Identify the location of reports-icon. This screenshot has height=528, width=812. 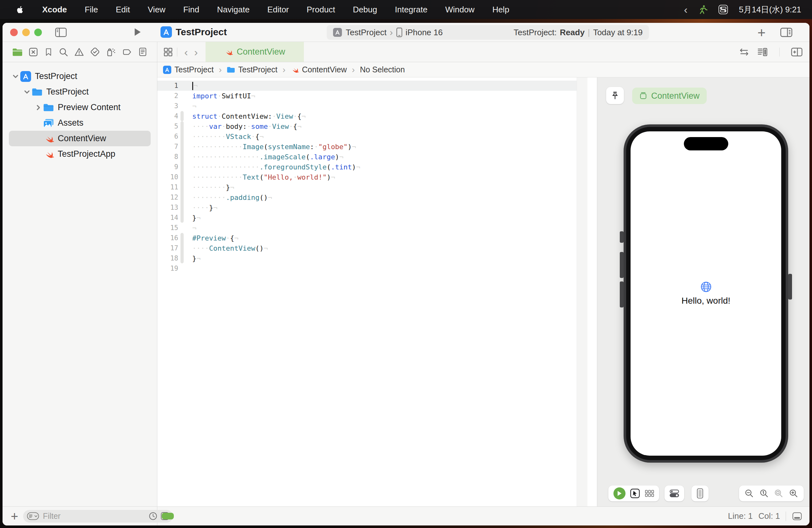
(143, 52).